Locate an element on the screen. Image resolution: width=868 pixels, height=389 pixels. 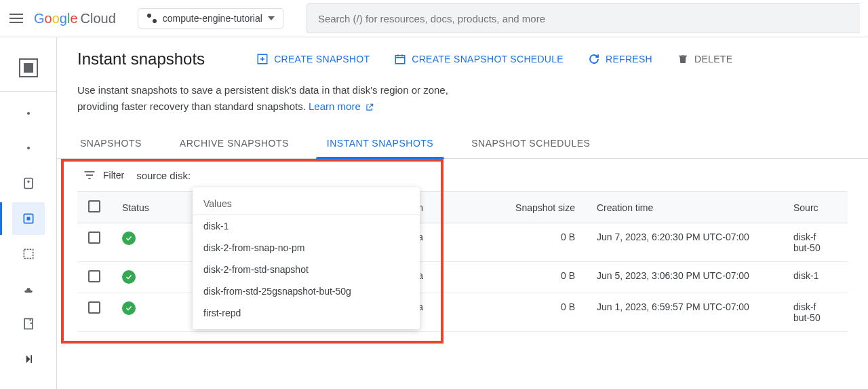
filter-label: Filter is located at coordinates (114, 175).